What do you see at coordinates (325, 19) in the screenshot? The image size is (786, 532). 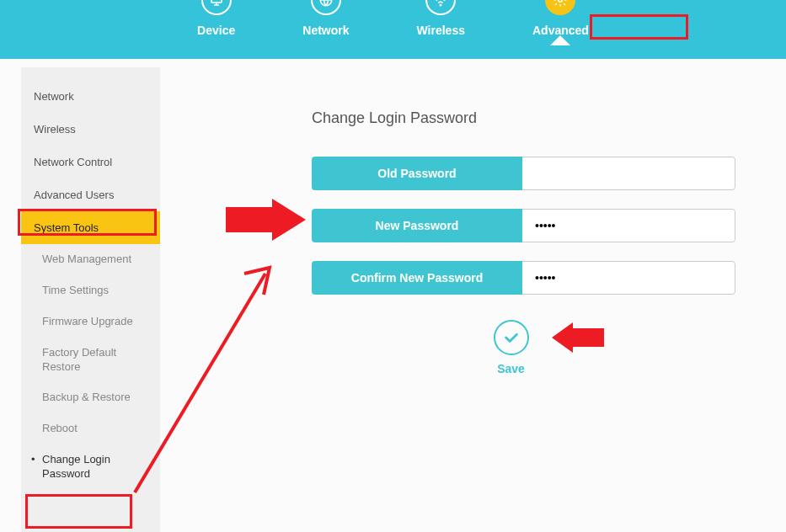 I see `nav-network: Network` at bounding box center [325, 19].